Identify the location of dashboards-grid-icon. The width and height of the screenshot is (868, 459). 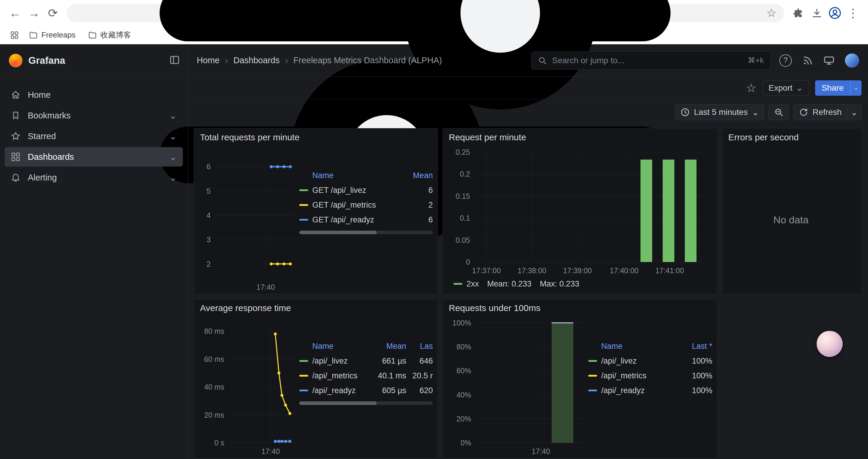
(16, 157).